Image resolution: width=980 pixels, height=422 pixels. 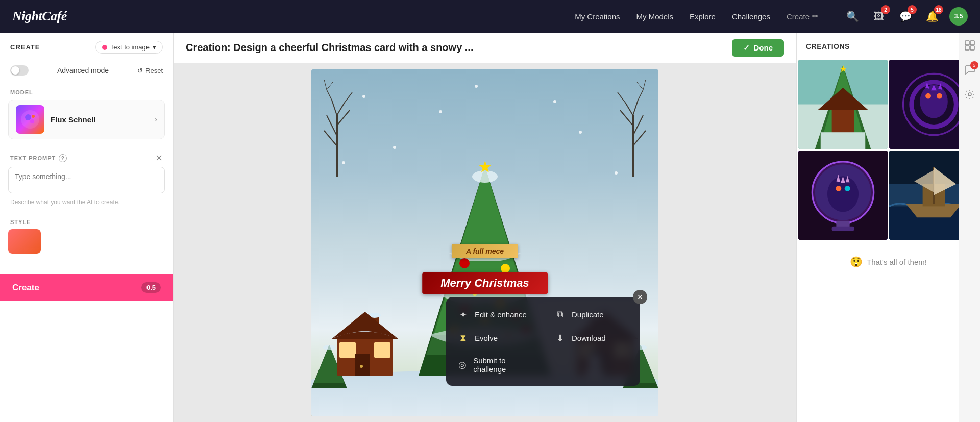 I want to click on create-cost: 0.5, so click(x=151, y=288).